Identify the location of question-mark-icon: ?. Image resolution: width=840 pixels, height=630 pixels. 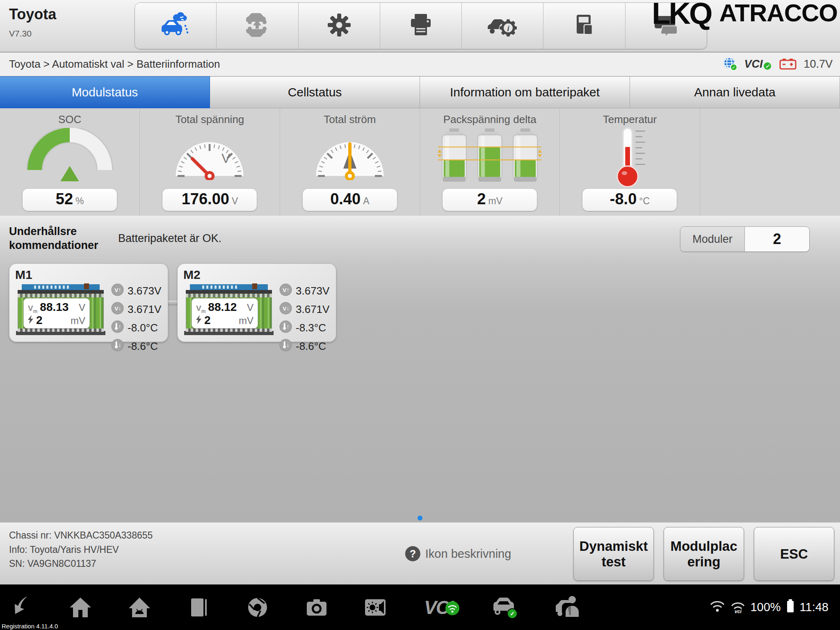
(413, 554).